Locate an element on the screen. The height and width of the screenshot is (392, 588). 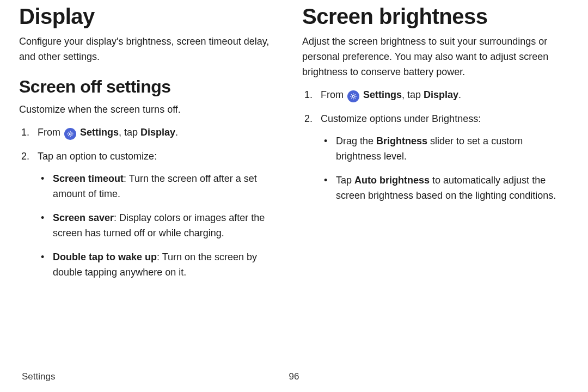
brightness-options: Drag the Brightness slider to set a cust… is located at coordinates (445, 169).